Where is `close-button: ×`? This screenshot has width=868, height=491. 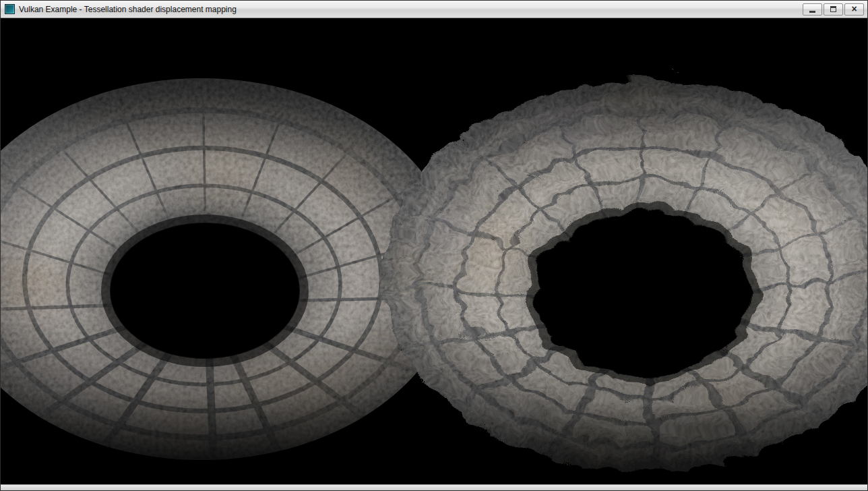
close-button: × is located at coordinates (855, 9).